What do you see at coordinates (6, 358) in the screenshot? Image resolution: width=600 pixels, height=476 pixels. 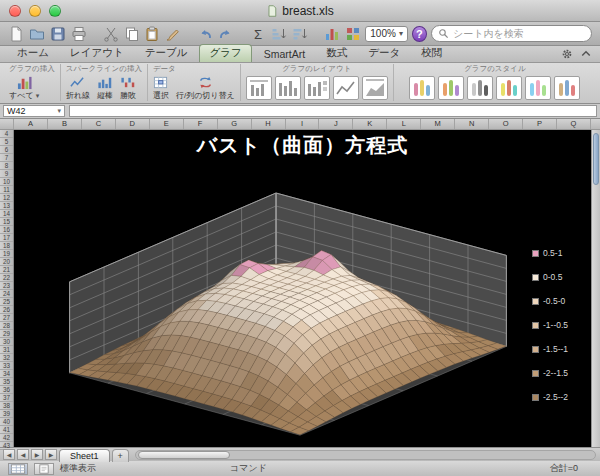 I see `row-header: 32` at bounding box center [6, 358].